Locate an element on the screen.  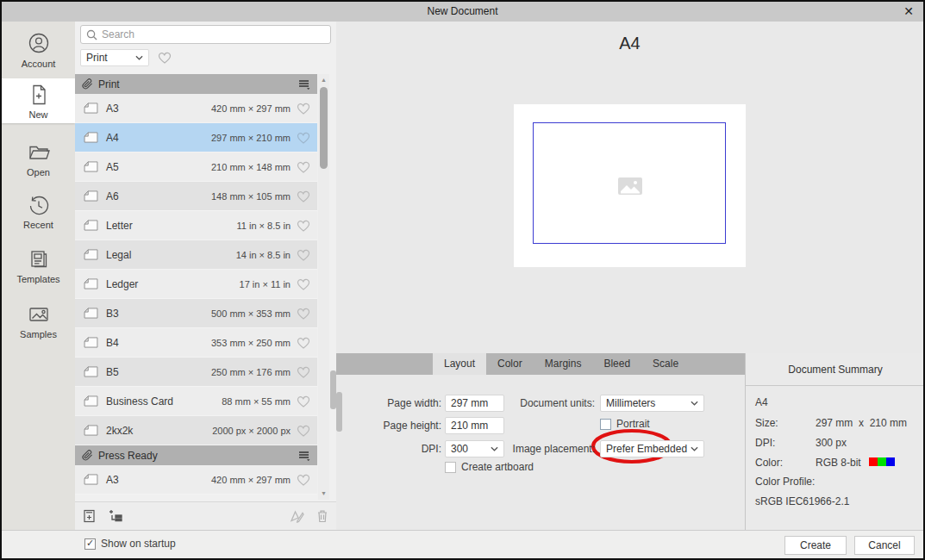
section-header-press-ready: Press Ready is located at coordinates (197, 455).